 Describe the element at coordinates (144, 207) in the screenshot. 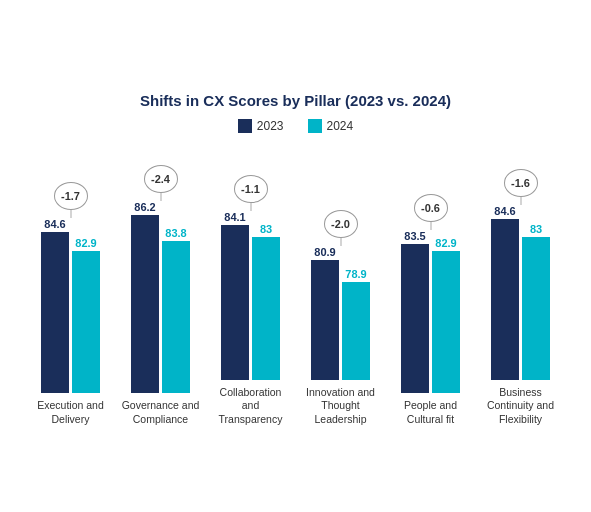

I see `bar-value-2023-1: 86.2` at that location.